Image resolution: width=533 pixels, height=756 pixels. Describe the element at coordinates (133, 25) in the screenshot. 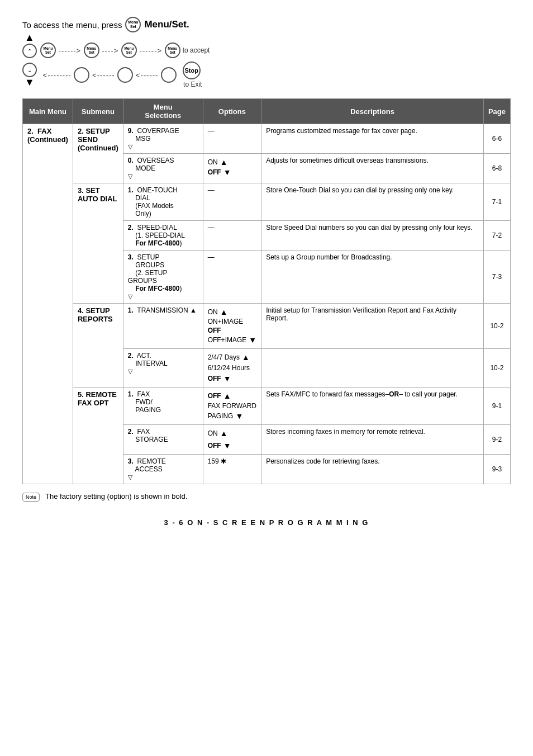

I see `menu-set-icon: MenuSet` at that location.